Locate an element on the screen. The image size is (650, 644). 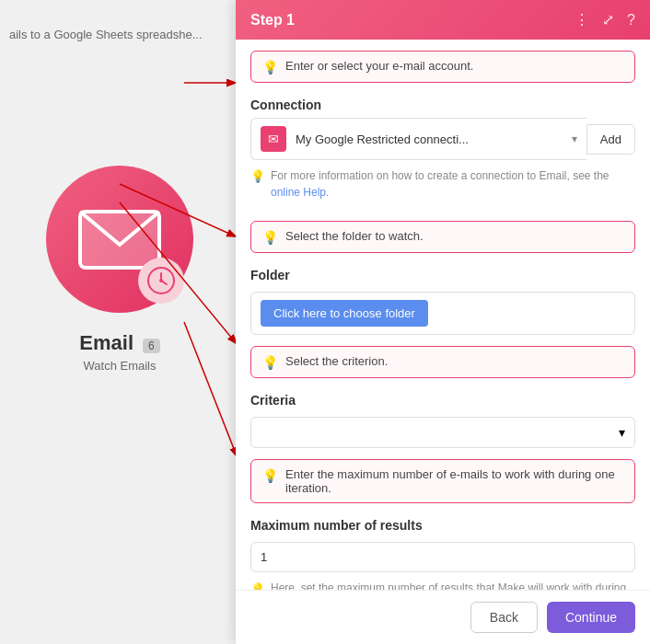
choose-folder-button: Click here to choose folder is located at coordinates (344, 313).